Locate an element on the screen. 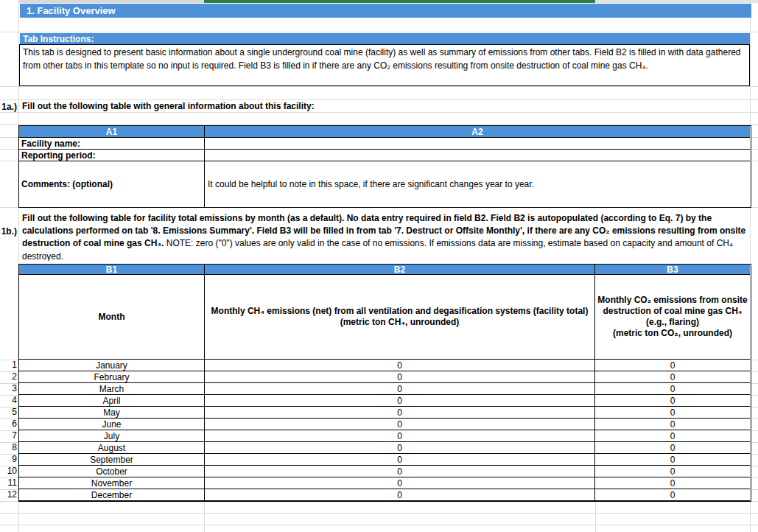 This screenshot has width=758, height=532. section-1b-instructions: Fill out the following table for facilit… is located at coordinates (385, 237).